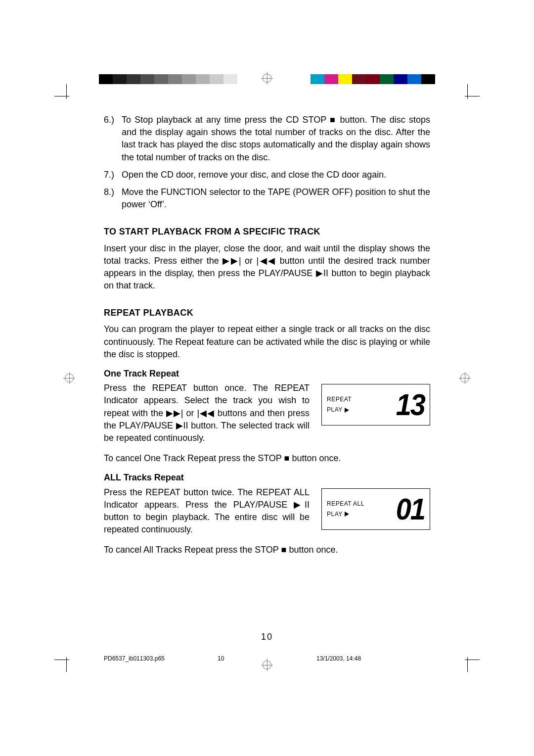 This screenshot has width=534, height=756. What do you see at coordinates (267, 139) in the screenshot?
I see `list-item: 6.)To Stop playback at any time press th…` at bounding box center [267, 139].